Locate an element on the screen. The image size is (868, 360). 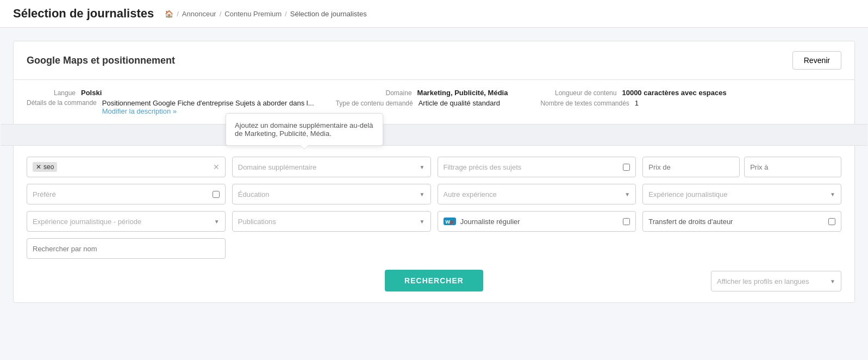
education-label: Éducation is located at coordinates (254, 195).